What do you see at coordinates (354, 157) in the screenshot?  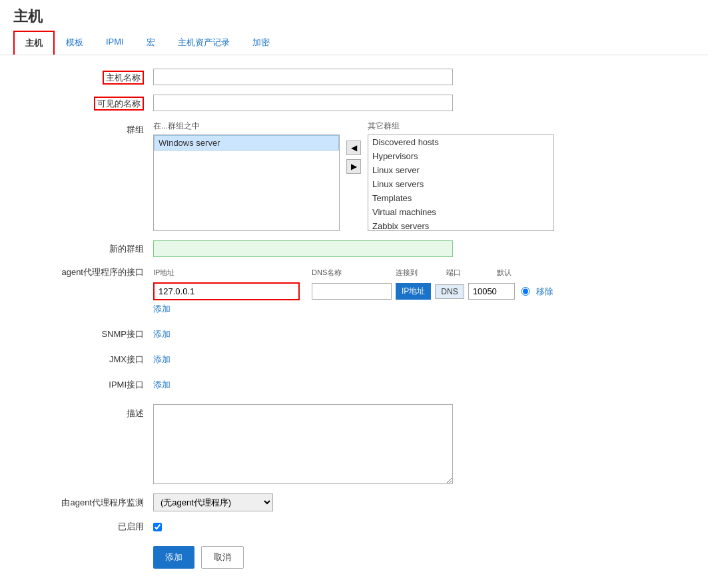 I see `group-arrows: ◀ ▶` at bounding box center [354, 157].